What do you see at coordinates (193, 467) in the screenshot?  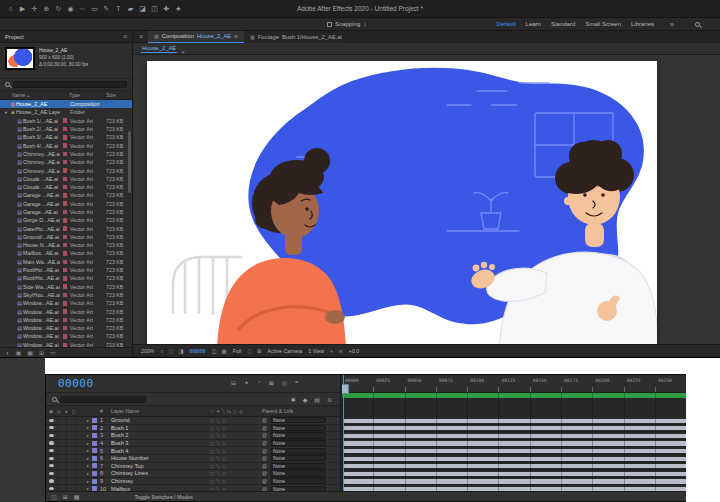 I see `timeline-layer-row: 7 Chimney Top None` at bounding box center [193, 467].